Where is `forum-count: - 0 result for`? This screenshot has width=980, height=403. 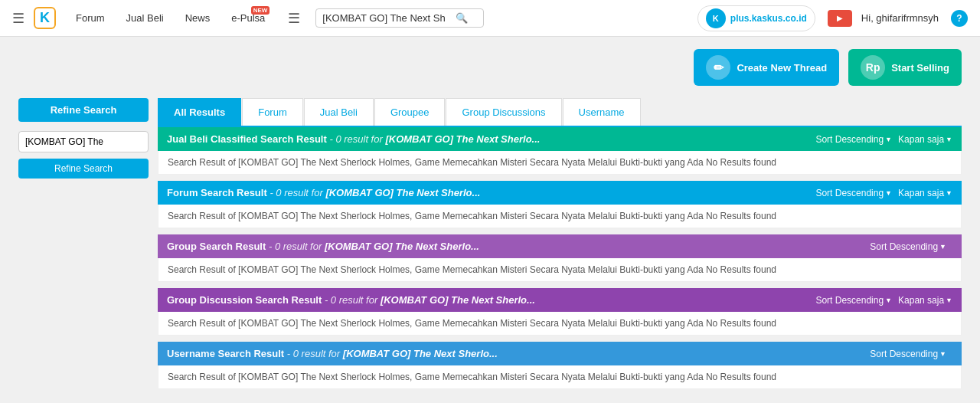 forum-count: - 0 result for is located at coordinates (296, 193).